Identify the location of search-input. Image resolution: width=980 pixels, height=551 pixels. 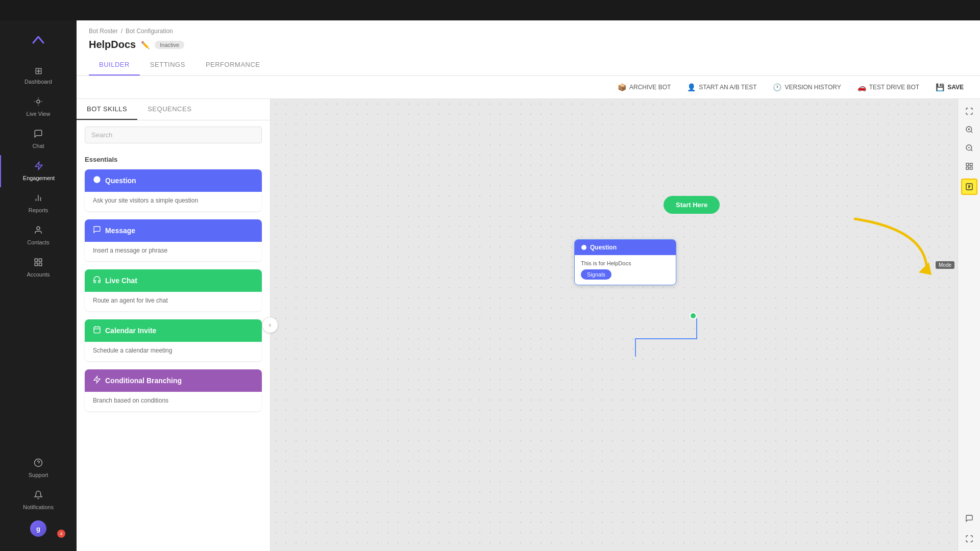
(174, 135).